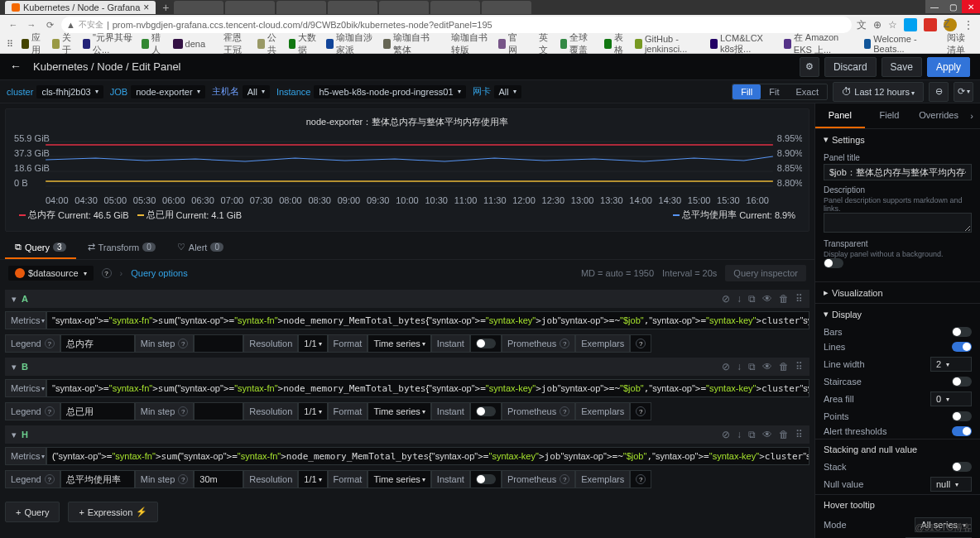  Describe the element at coordinates (897, 139) in the screenshot. I see `section-settings: ▾ Settings` at that location.